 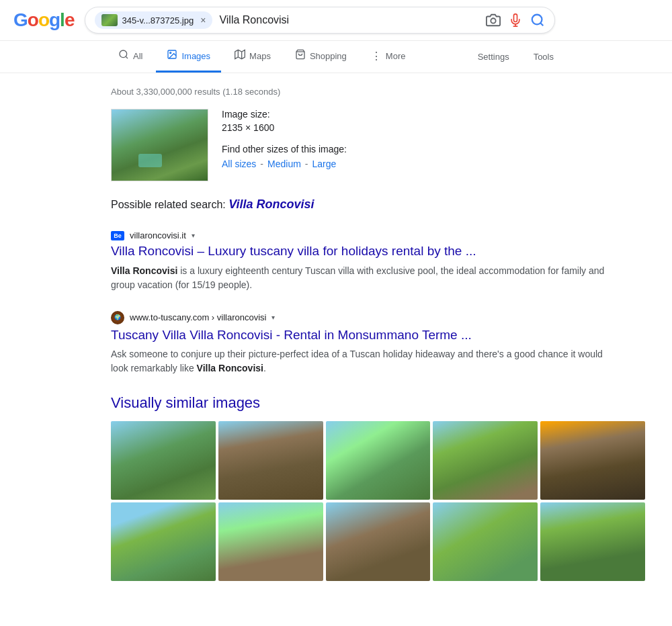 I want to click on settings-link: Settings, so click(x=493, y=56).